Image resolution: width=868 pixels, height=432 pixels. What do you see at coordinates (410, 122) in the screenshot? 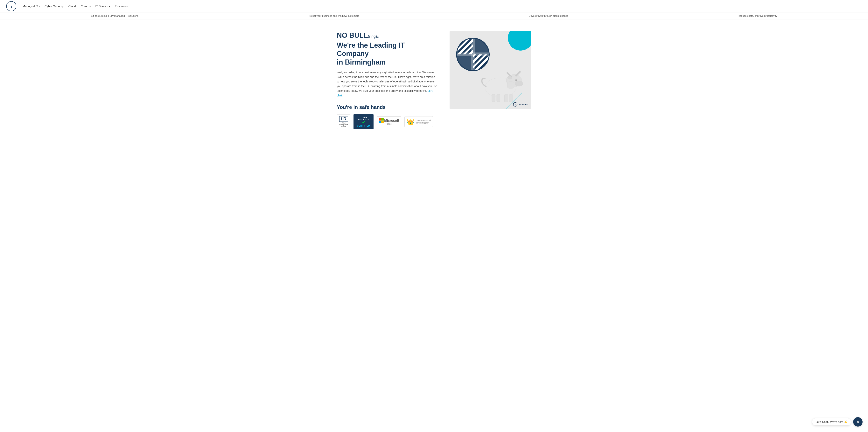
I see `crown-icon: 👑` at bounding box center [410, 122].